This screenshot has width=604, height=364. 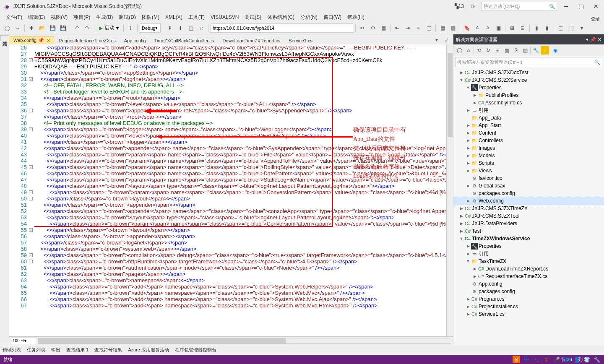 What do you see at coordinates (593, 39) in the screenshot?
I see `side-pin-icon: 📌` at bounding box center [593, 39].